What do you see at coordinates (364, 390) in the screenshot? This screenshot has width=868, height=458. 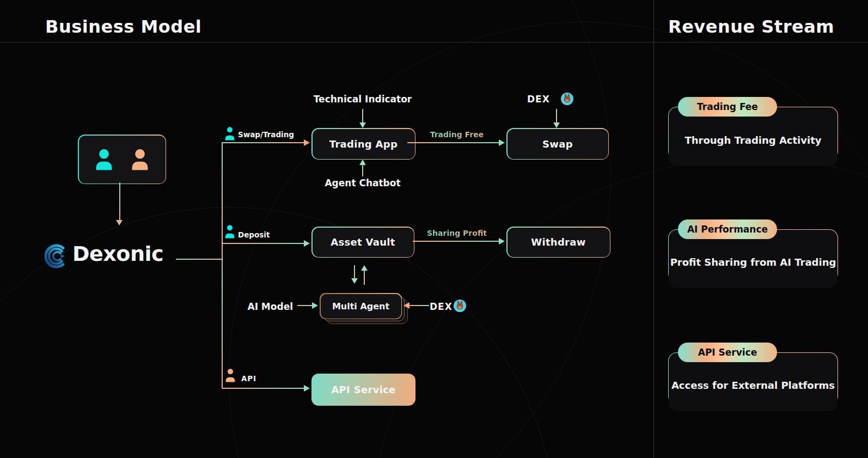 I see `api-service-node: API Service` at bounding box center [364, 390].